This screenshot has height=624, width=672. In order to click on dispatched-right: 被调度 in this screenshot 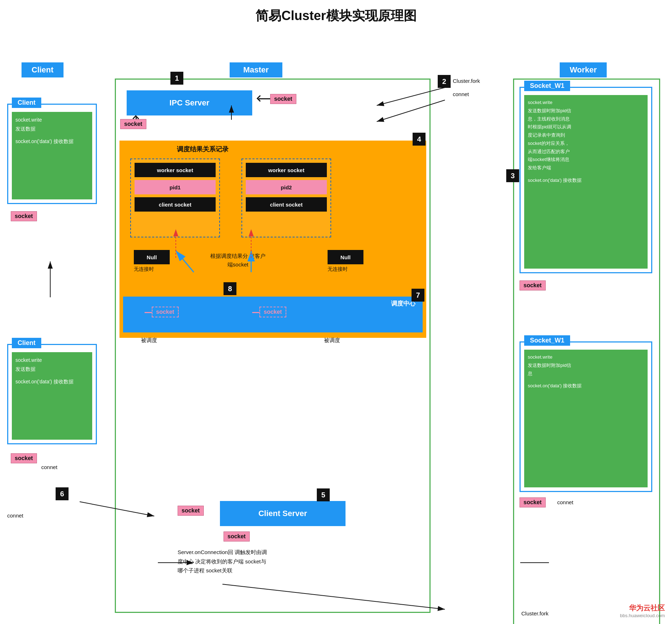, I will do `click(332, 341)`.